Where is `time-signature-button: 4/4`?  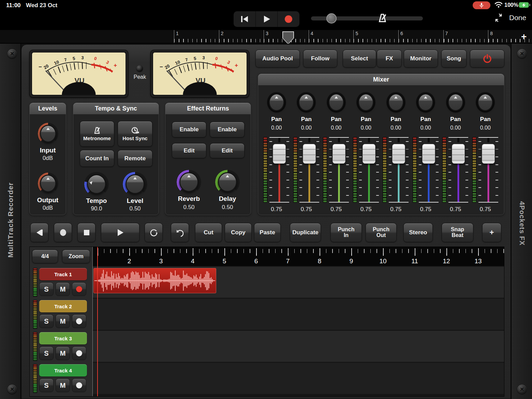
time-signature-button: 4/4 is located at coordinates (45, 256).